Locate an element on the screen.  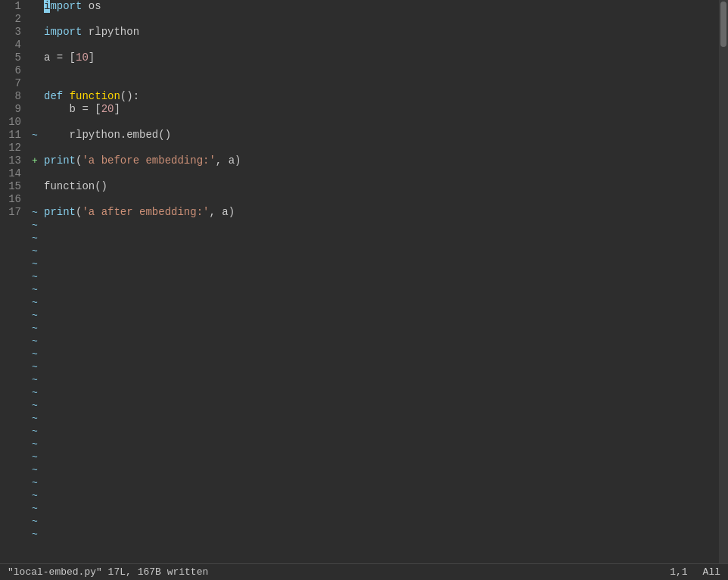
change-markers: ~+~~~~~~~~~~~~~~~~~~~~~~~~~~ is located at coordinates (35, 282).